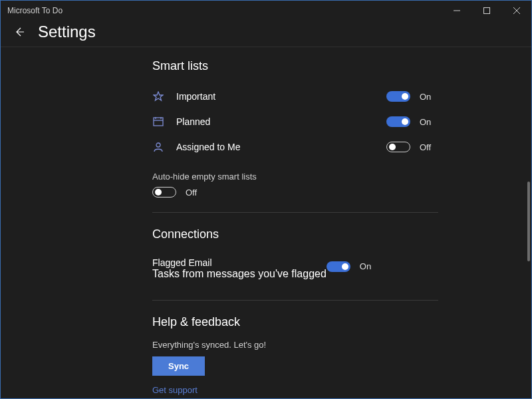  I want to click on connection-sub: Tasks from messages you've flagged, so click(239, 274).